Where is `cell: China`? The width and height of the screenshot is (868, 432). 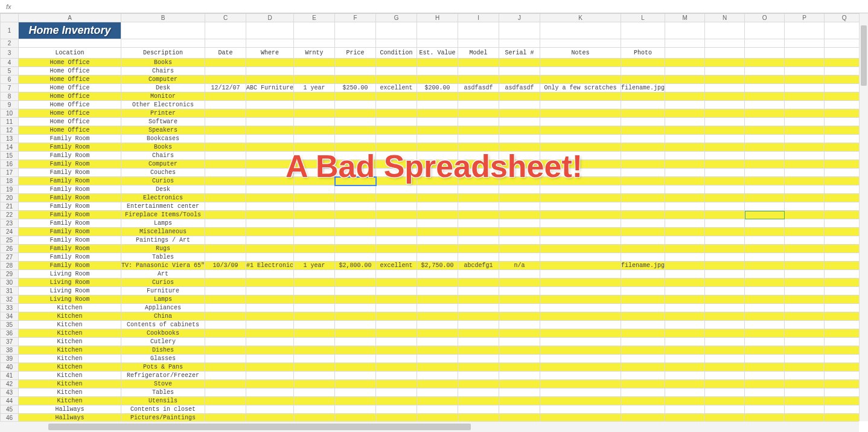 cell: China is located at coordinates (163, 317).